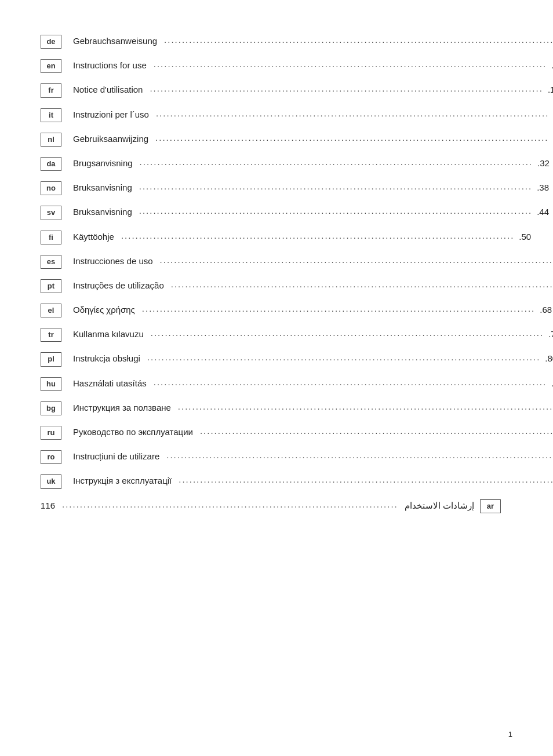 The height and width of the screenshot is (756, 553). Describe the element at coordinates (312, 309) in the screenshot. I see `toc-entry: Οδηγίες χρήσης..........................…` at that location.